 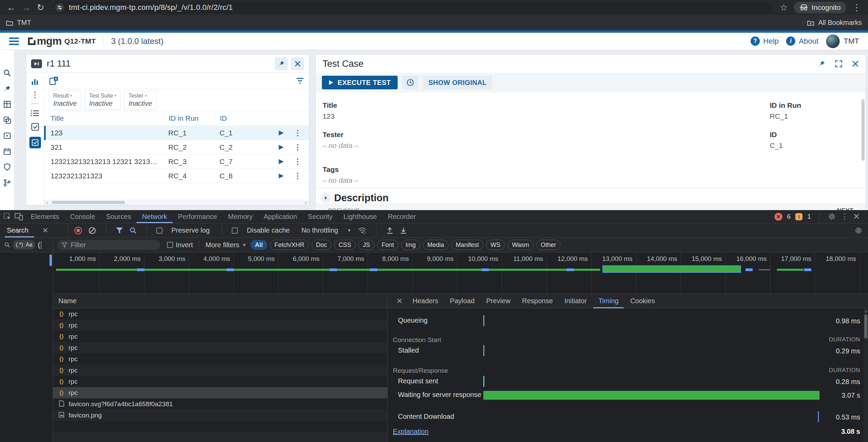 I want to click on row-kebab-icon: ⋮, so click(x=298, y=147).